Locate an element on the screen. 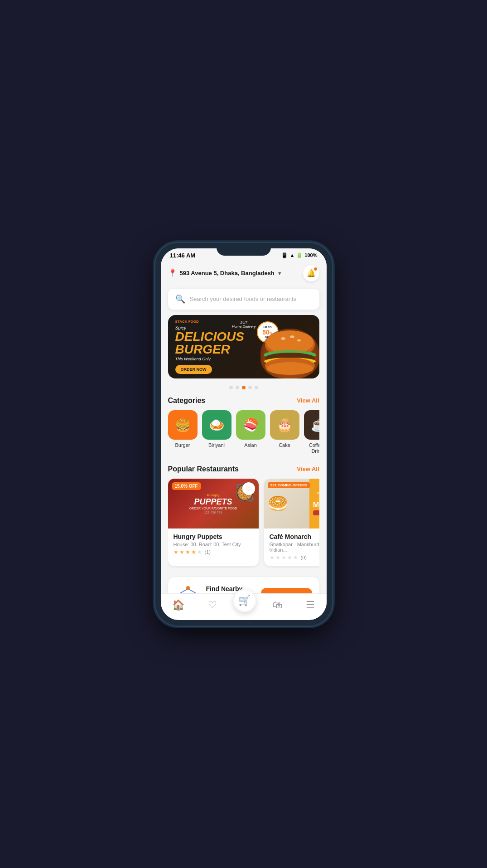  restaurant-card-cafe-monarch: 🥯 FRESH FROM THE OVEN CAFÉMONARCH FREE D… is located at coordinates (292, 522).